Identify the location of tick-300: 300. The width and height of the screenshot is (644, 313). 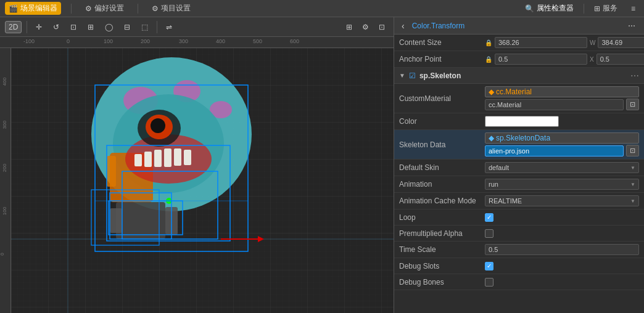
(184, 41).